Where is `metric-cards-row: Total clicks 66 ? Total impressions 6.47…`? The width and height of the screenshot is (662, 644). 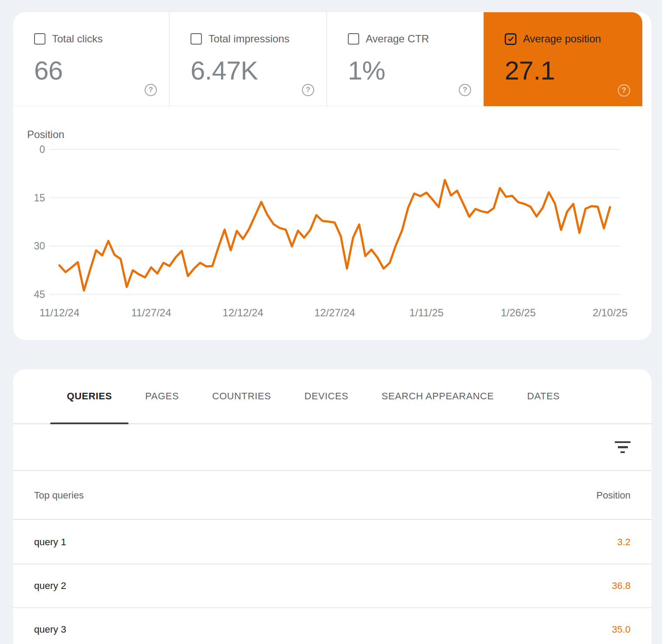
metric-cards-row: Total clicks 66 ? Total impressions 6.47… is located at coordinates (328, 59).